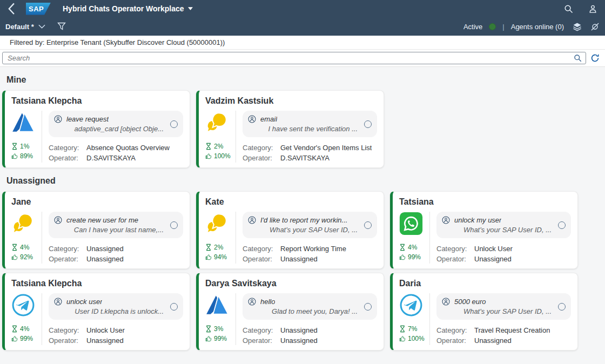  I want to click on search-icon, so click(568, 9).